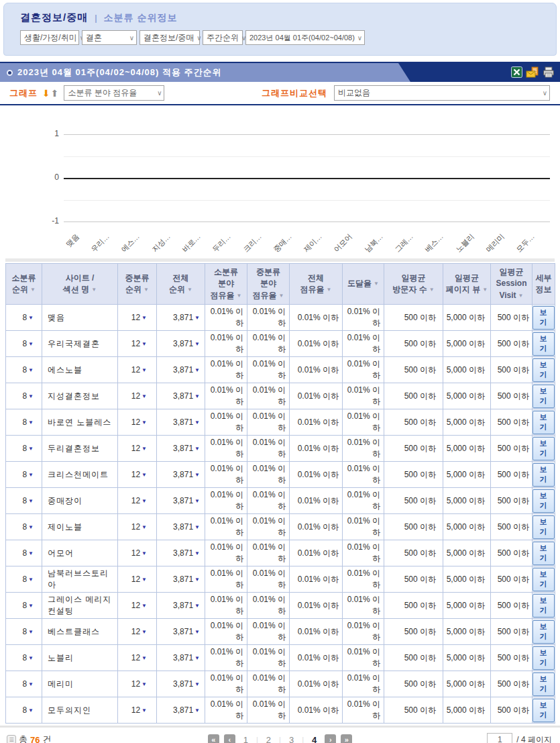 The width and height of the screenshot is (560, 743). What do you see at coordinates (223, 38) in the screenshot?
I see `filter-select-3: 주간순위∨` at bounding box center [223, 38].